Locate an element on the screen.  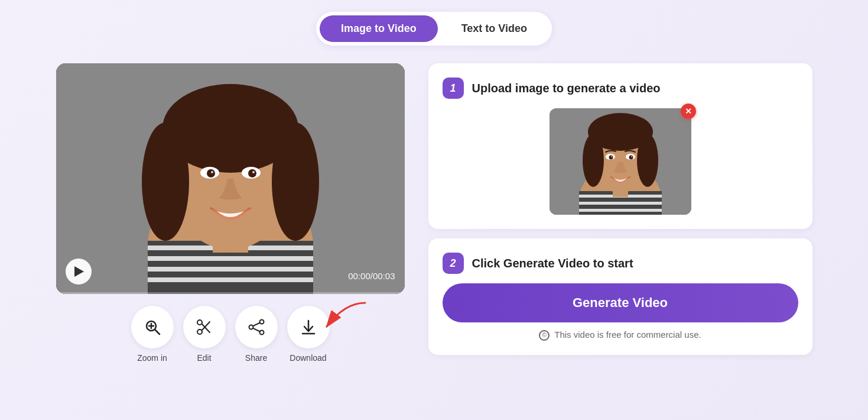
zoom-in-label: Zoom in is located at coordinates (152, 358).